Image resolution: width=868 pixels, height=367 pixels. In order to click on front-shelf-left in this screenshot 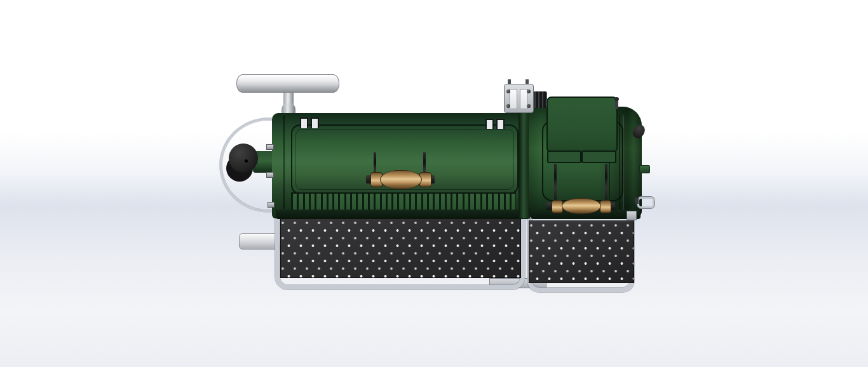, I will do `click(400, 248)`.